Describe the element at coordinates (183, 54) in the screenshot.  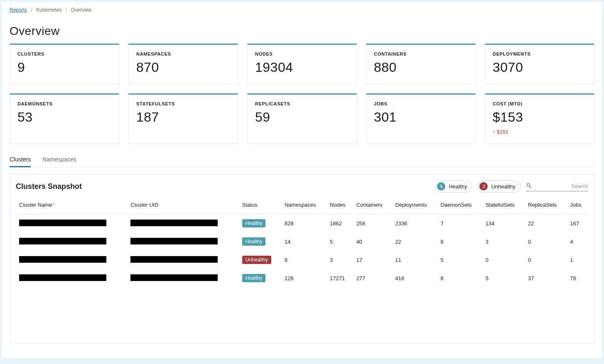
I see `card-label: NAMESPACES` at that location.